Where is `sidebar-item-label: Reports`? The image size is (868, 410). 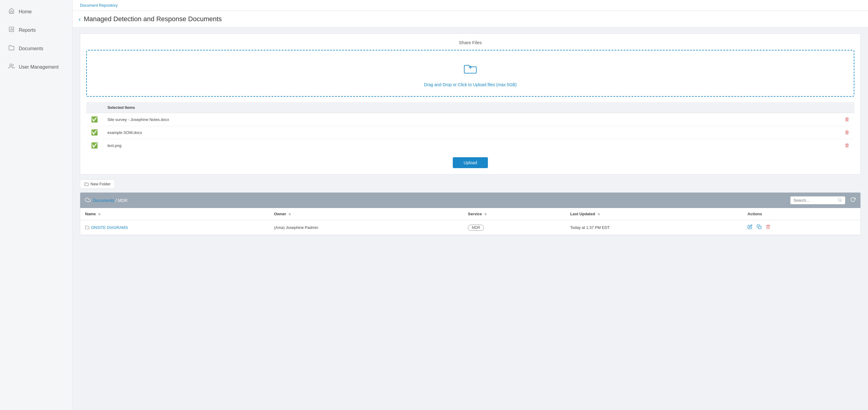
sidebar-item-label: Reports is located at coordinates (27, 30).